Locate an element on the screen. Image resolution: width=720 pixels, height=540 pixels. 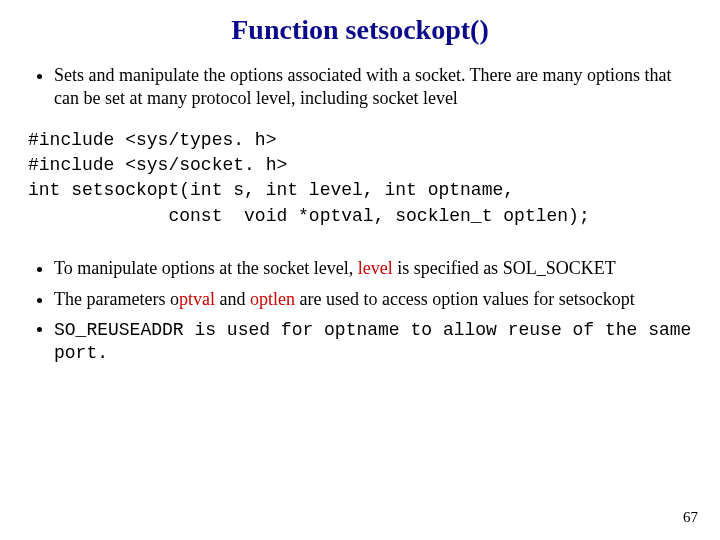
text: is specified as SOL_SOCKET is located at coordinates (504, 268).